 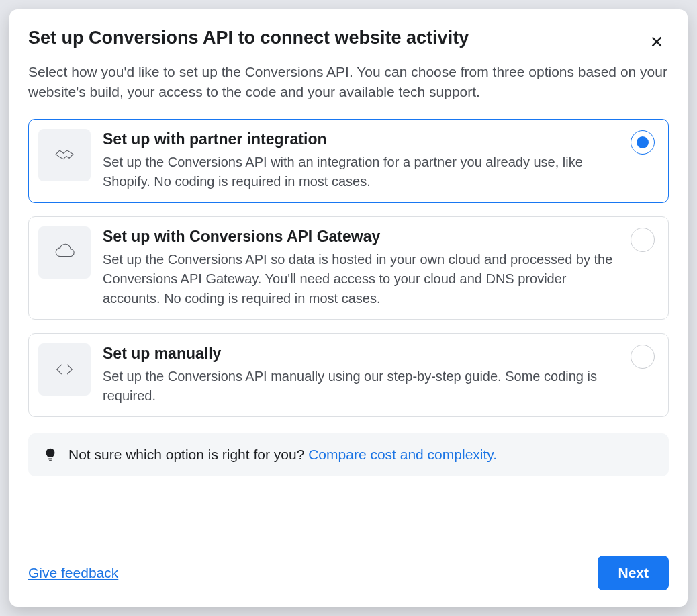 What do you see at coordinates (643, 240) in the screenshot?
I see `radio-api-gateway` at bounding box center [643, 240].